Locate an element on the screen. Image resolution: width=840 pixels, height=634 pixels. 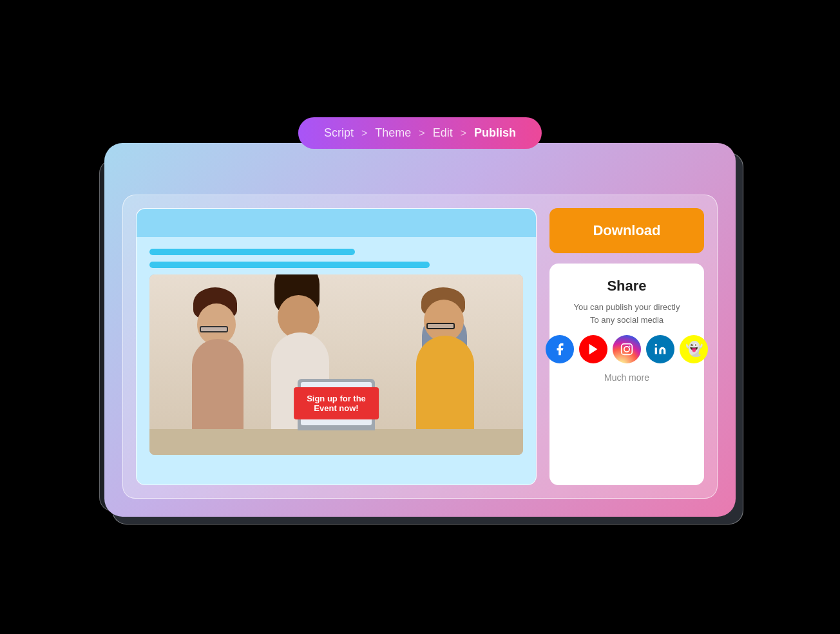
facebook-icon is located at coordinates (560, 349).